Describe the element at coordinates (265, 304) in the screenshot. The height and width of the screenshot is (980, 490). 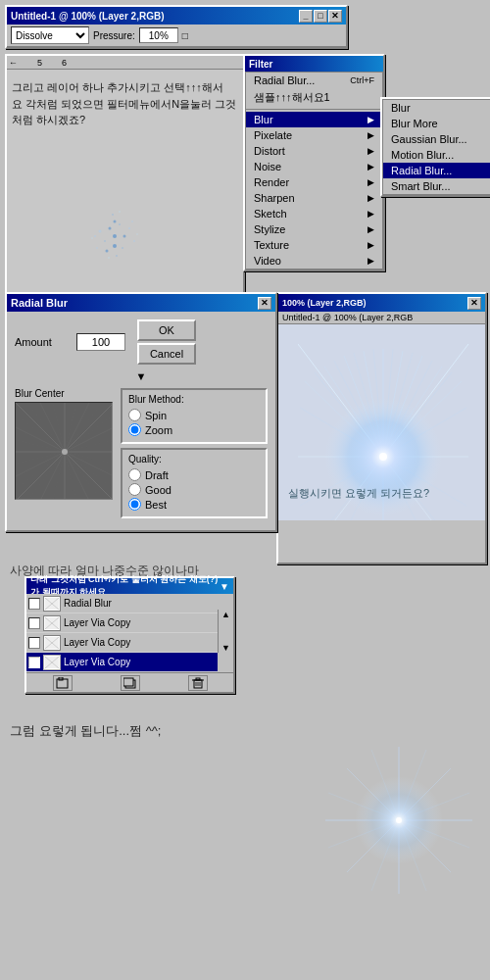
I see `dialog-controls: ✕` at that location.